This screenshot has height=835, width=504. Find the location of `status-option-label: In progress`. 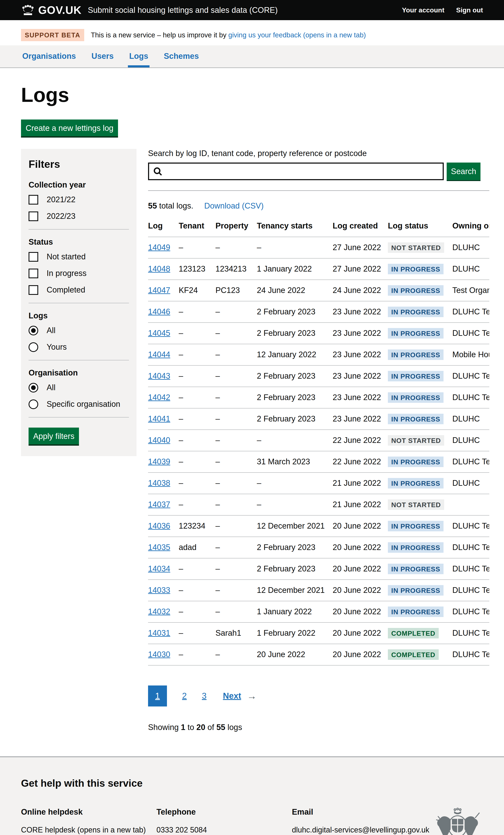

status-option-label: In progress is located at coordinates (66, 273).